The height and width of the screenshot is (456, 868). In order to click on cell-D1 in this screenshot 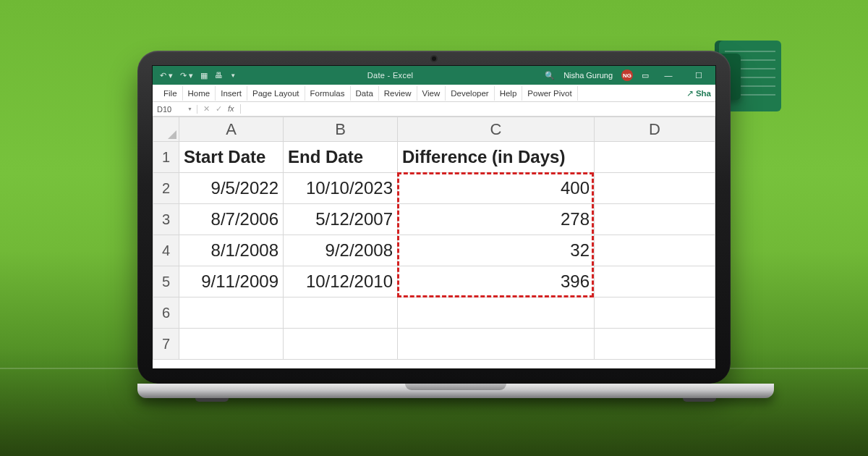, I will do `click(655, 158)`.